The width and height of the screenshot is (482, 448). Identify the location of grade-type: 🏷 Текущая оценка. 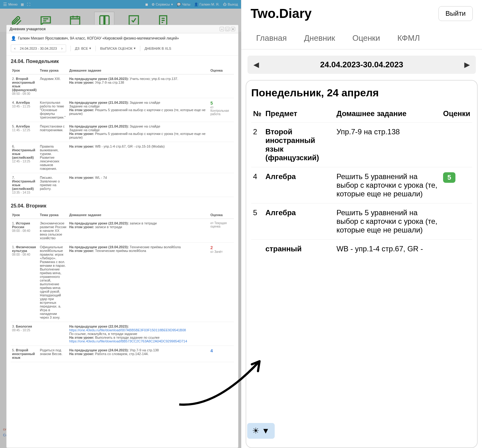
(222, 225).